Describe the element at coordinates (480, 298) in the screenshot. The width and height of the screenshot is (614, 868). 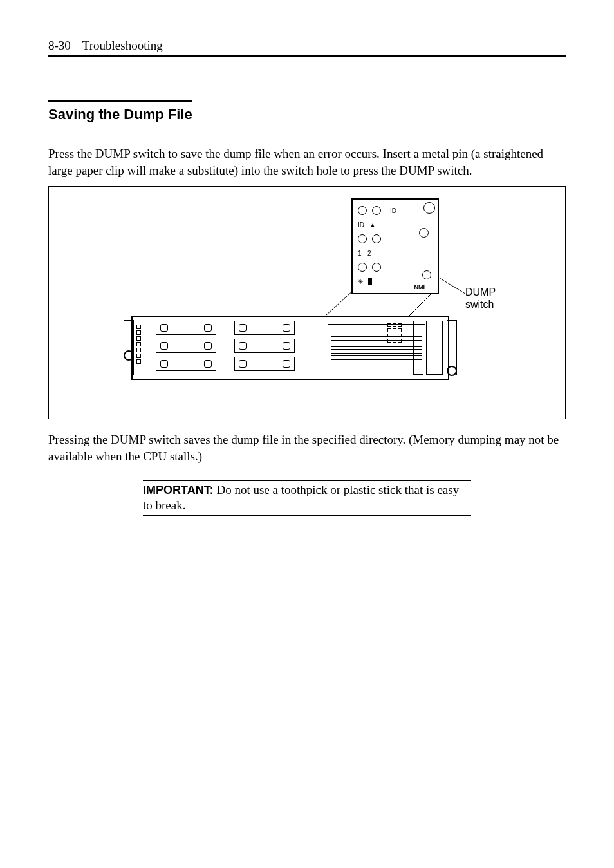
I see `dump-switch-callout: DUMP switch` at that location.